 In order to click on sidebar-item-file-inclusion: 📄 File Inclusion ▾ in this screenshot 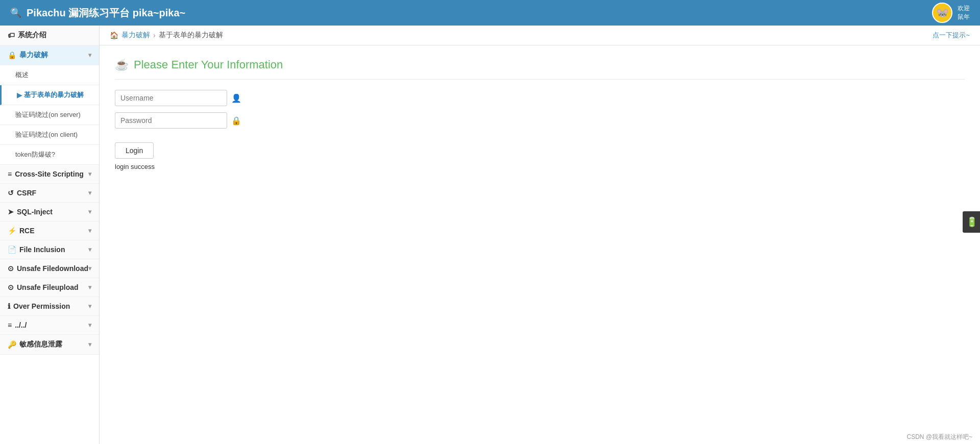, I will do `click(50, 250)`.